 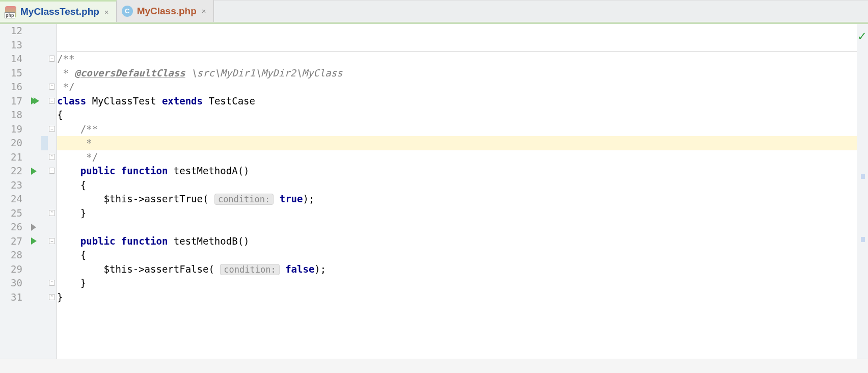 What do you see at coordinates (13, 101) in the screenshot?
I see `line-number: 17` at bounding box center [13, 101].